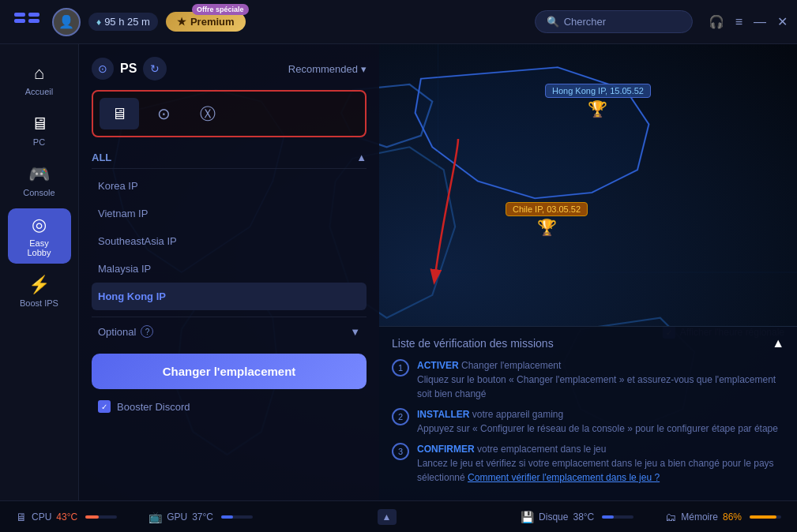 This screenshot has width=797, height=532. What do you see at coordinates (39, 291) in the screenshot?
I see `sidebar-item-boost-ips: ⚡ Boost IPS` at bounding box center [39, 291].